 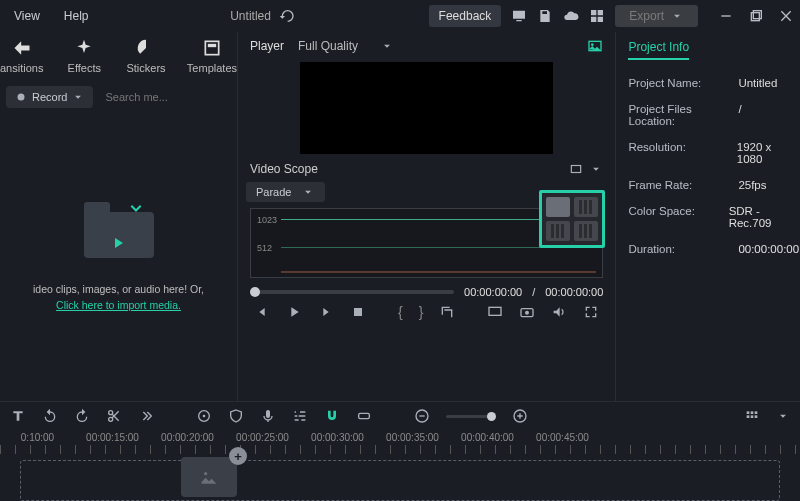 What do you see at coordinates (146, 416) in the screenshot?
I see `more-tools-icon` at bounding box center [146, 416].